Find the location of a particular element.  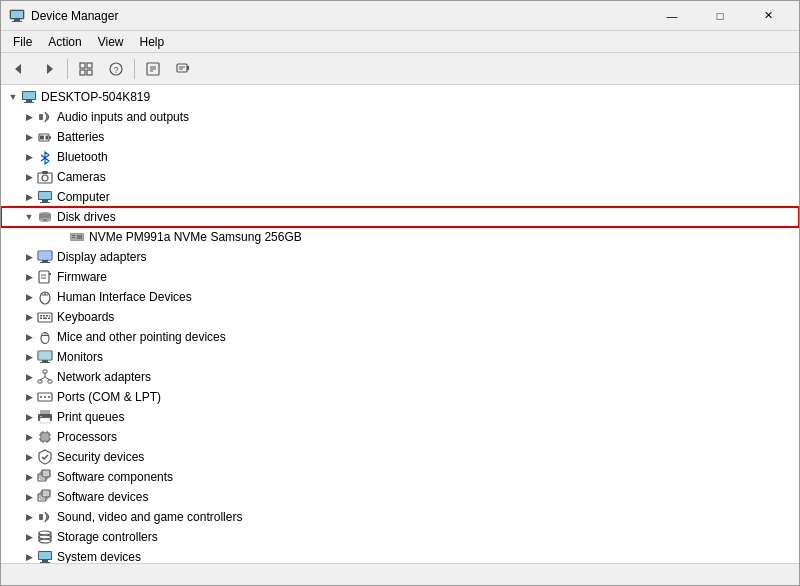

expand-cameras: ▶ is located at coordinates (29, 177).